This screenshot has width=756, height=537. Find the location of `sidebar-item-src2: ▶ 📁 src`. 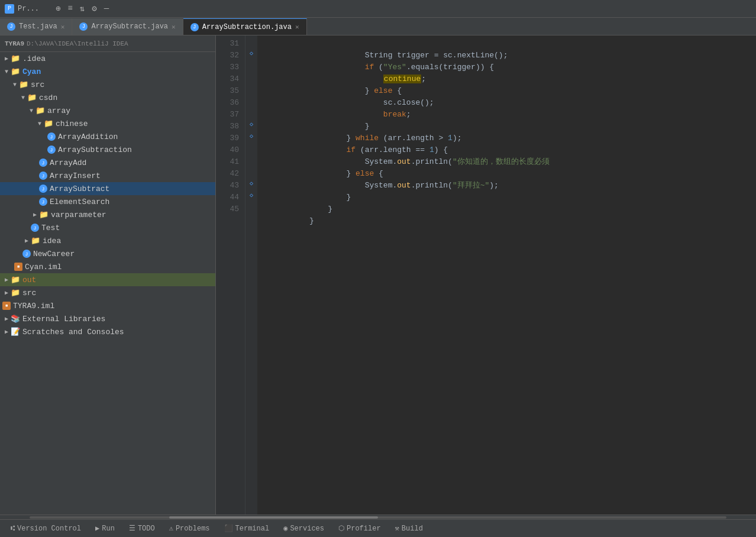

sidebar-item-src2: ▶ 📁 src is located at coordinates (108, 293).